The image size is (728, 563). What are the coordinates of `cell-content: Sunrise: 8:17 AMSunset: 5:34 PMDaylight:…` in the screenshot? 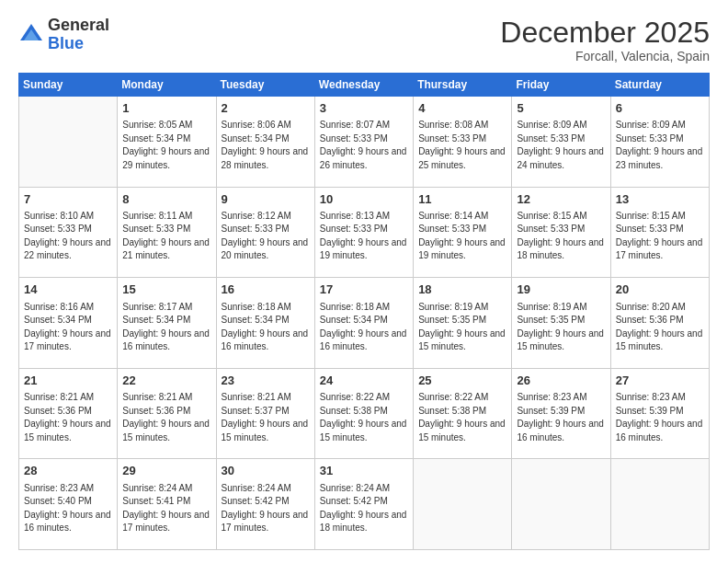 It's located at (166, 327).